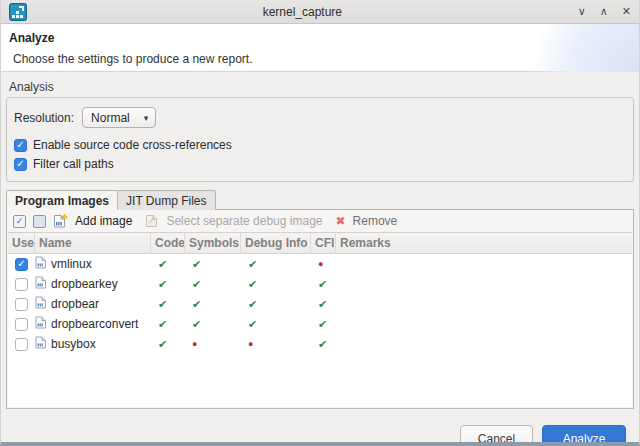 Image resolution: width=640 pixels, height=446 pixels. I want to click on select-all-icon: ✓, so click(20, 222).